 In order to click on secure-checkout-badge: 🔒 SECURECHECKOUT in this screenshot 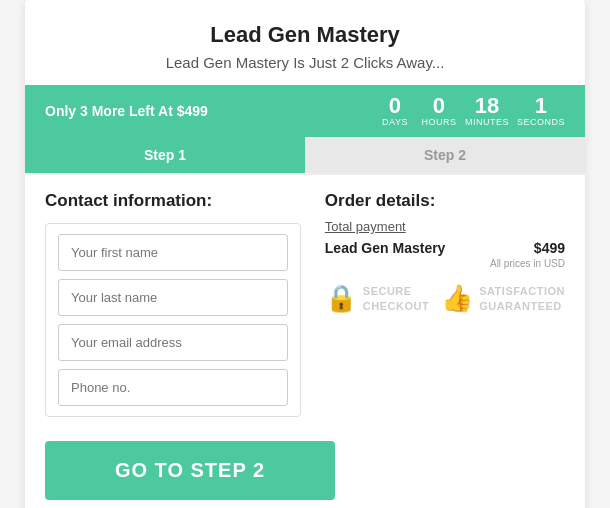, I will do `click(377, 298)`.